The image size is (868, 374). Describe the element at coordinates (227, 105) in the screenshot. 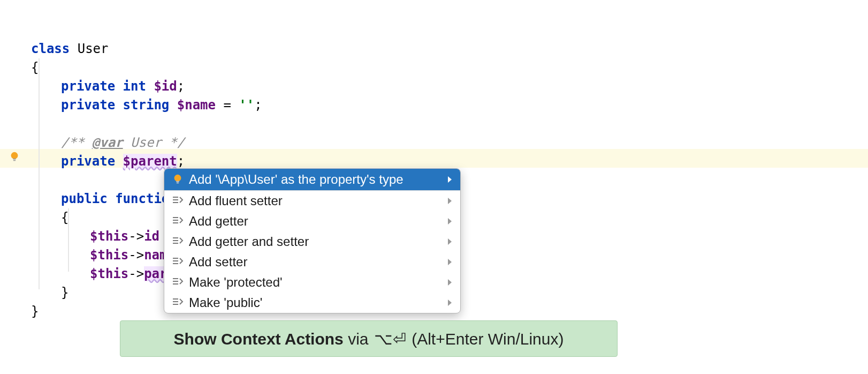

I see `equals: =` at that location.